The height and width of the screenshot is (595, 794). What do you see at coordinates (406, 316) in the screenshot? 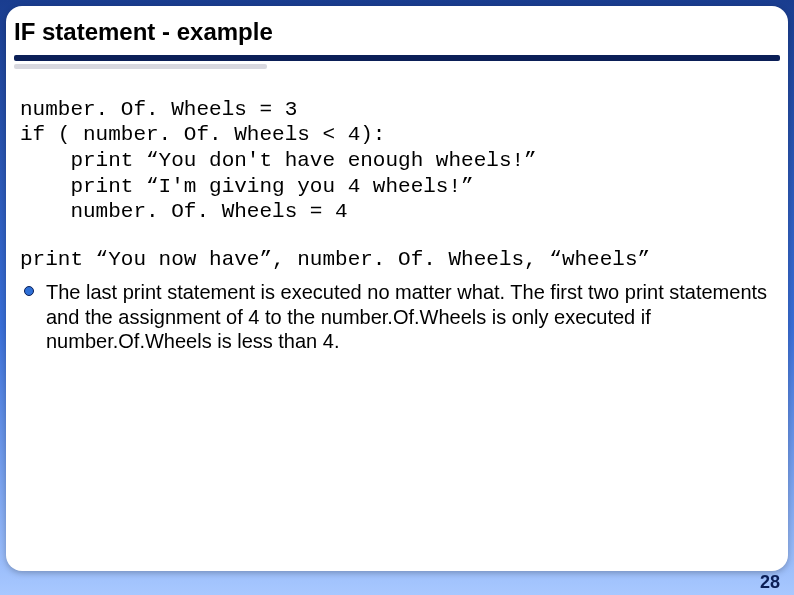
I see `bullet-text: The last print statement is executed no …` at bounding box center [406, 316].